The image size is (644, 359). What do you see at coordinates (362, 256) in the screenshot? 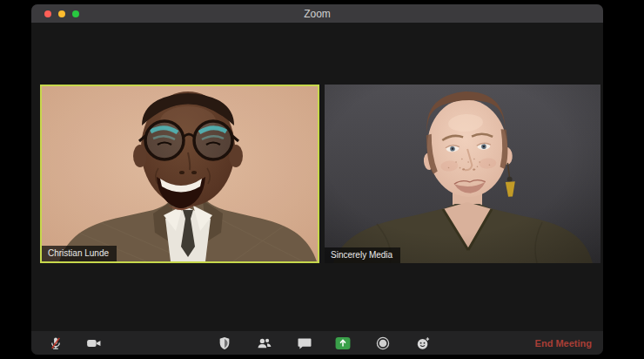
I see `participant-name-label: Sincerely Media` at bounding box center [362, 256].